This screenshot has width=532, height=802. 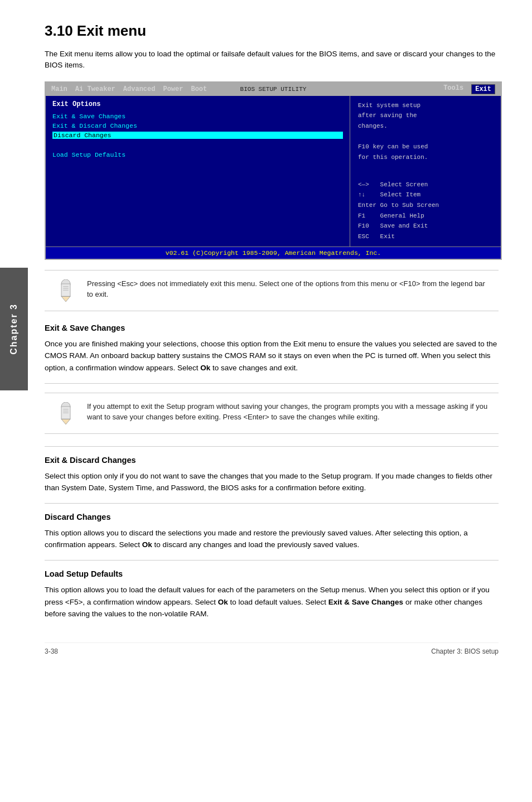 What do you see at coordinates (288, 289) in the screenshot?
I see `note-text-1: Pressing <Esc> does not immediately exit…` at bounding box center [288, 289].